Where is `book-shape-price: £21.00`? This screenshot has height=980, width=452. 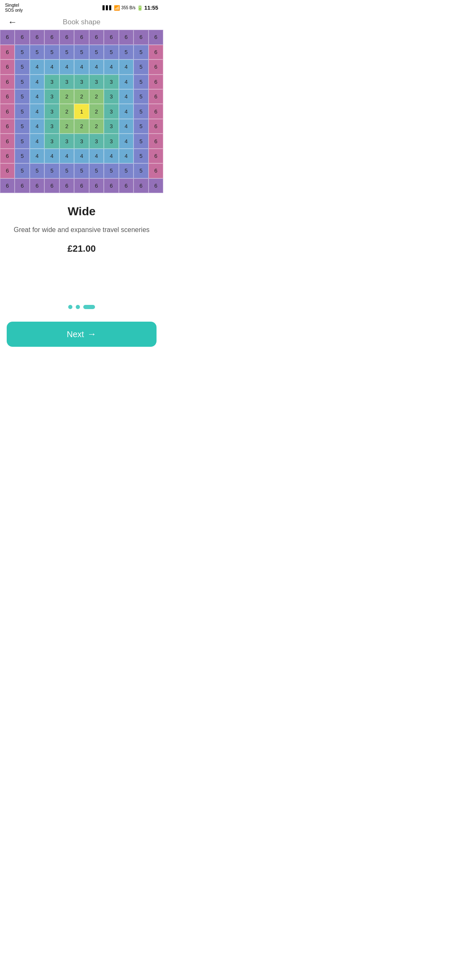 book-shape-price: £21.00 is located at coordinates (82, 249).